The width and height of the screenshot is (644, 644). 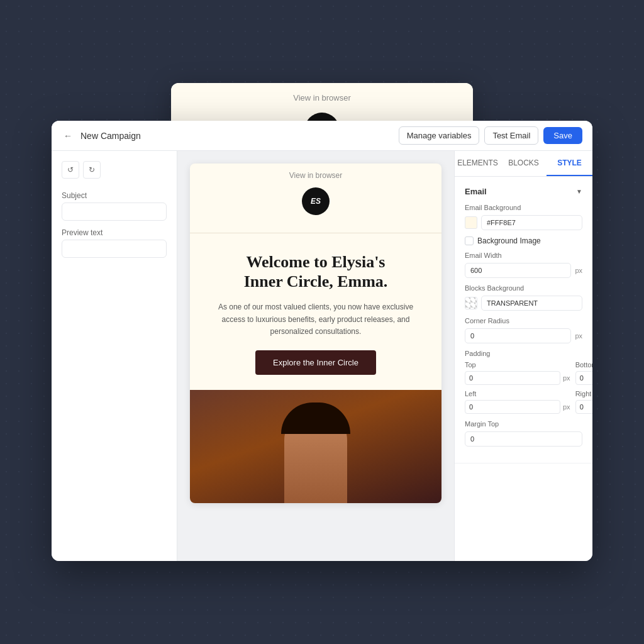 What do you see at coordinates (511, 136) in the screenshot?
I see `test-email-button: Test Email` at bounding box center [511, 136].